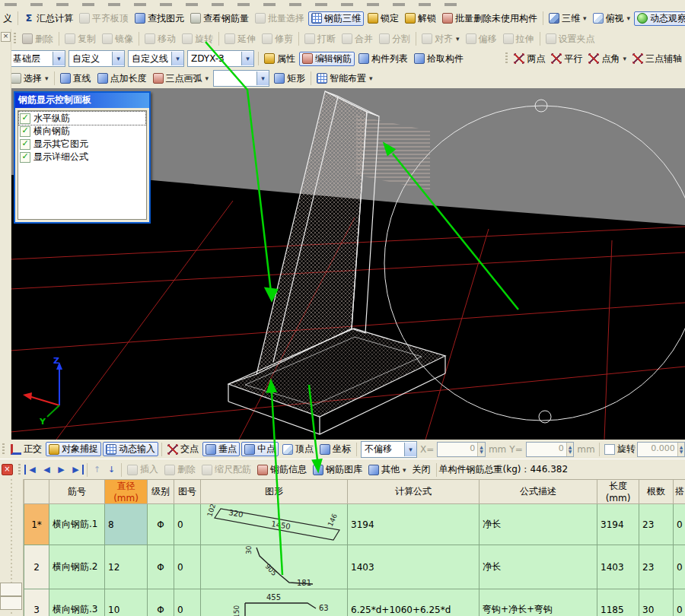 This screenshot has width=685, height=616. What do you see at coordinates (607, 59) in the screenshot?
I see `point-angle-axis-button: 点角▾` at bounding box center [607, 59].